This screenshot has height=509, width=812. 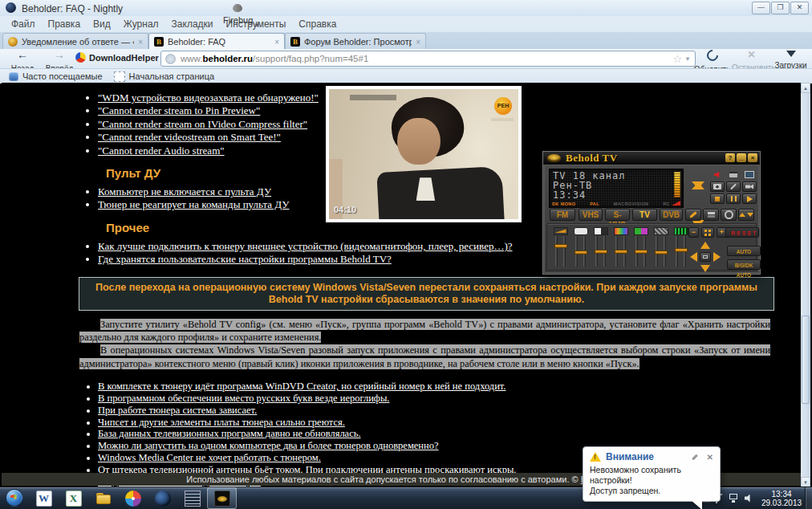 I want to click on mode-button: FM, so click(x=562, y=215).